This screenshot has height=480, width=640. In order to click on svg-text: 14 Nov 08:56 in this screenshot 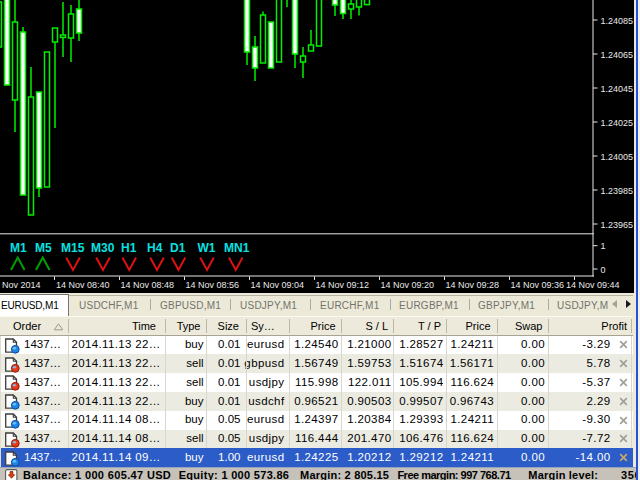, I will do `click(213, 285)`.